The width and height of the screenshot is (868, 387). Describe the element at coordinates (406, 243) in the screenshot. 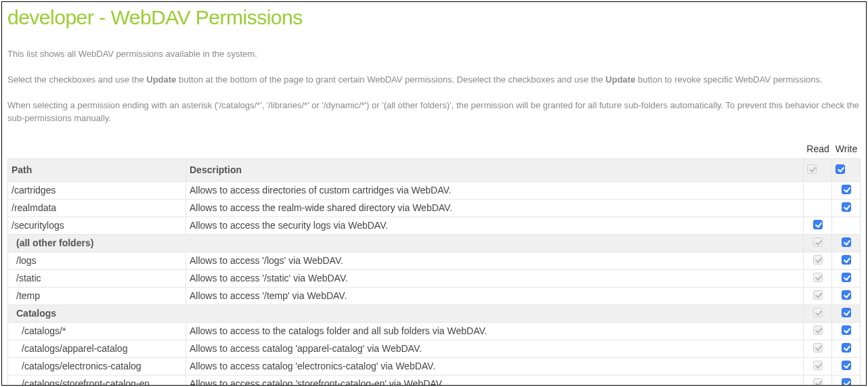

I see `group-label: (all other folders)` at that location.